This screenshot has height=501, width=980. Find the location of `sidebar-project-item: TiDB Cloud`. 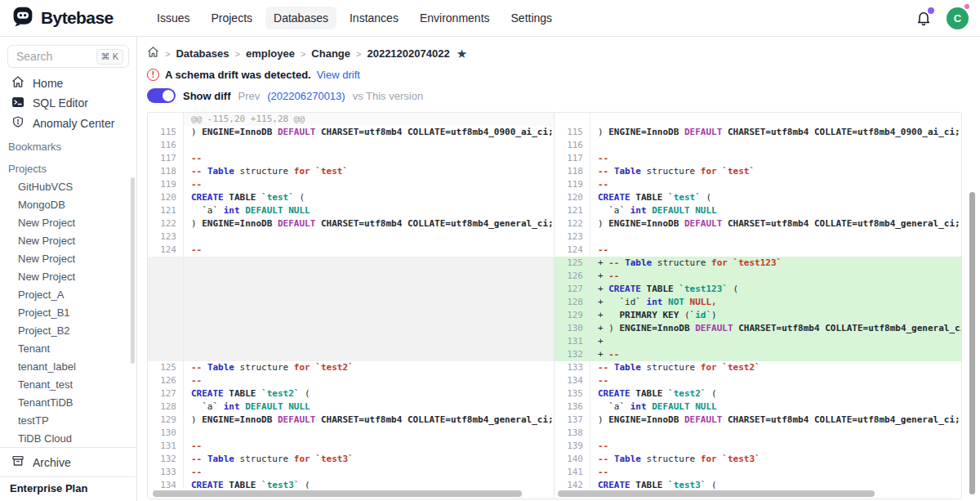

sidebar-project-item: TiDB Cloud is located at coordinates (69, 438).